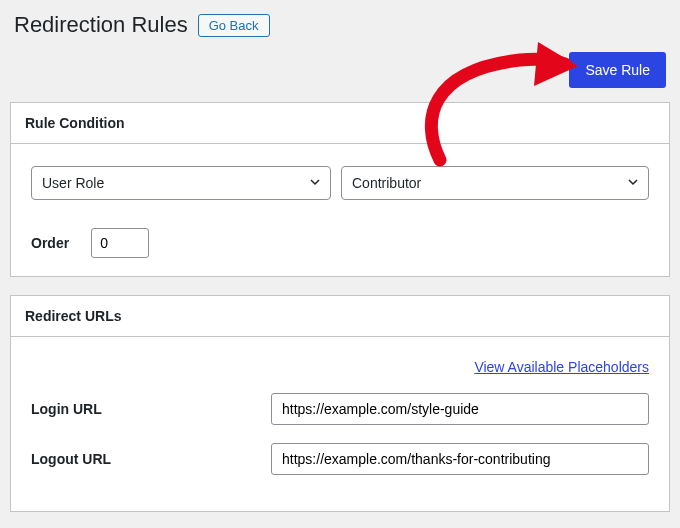 The width and height of the screenshot is (680, 528). I want to click on condition-type-select: User Role, so click(181, 183).